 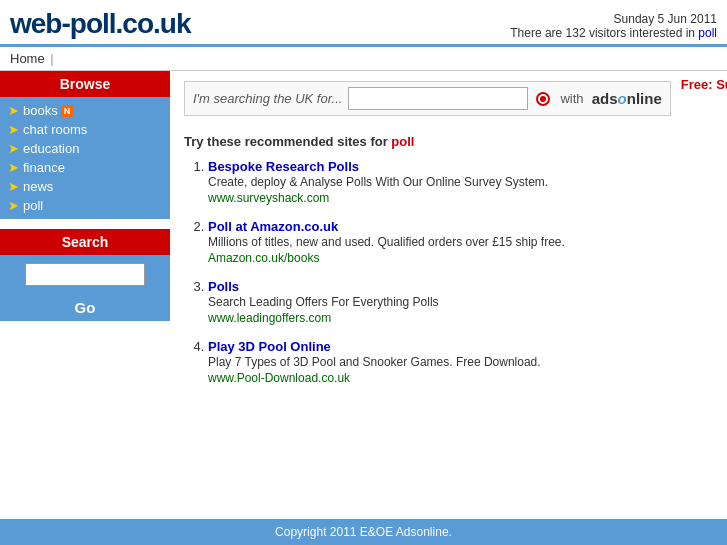 What do you see at coordinates (468, 302) in the screenshot?
I see `result-description: Search Leading Offers For Everything Pol…` at bounding box center [468, 302].